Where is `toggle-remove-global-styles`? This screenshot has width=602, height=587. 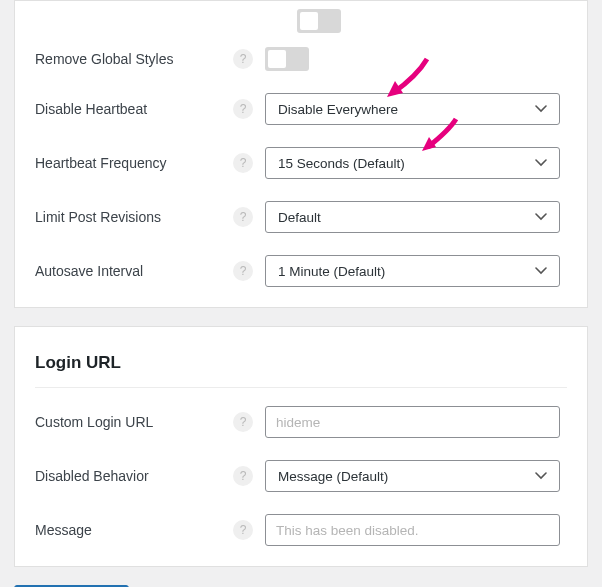 toggle-remove-global-styles is located at coordinates (287, 59).